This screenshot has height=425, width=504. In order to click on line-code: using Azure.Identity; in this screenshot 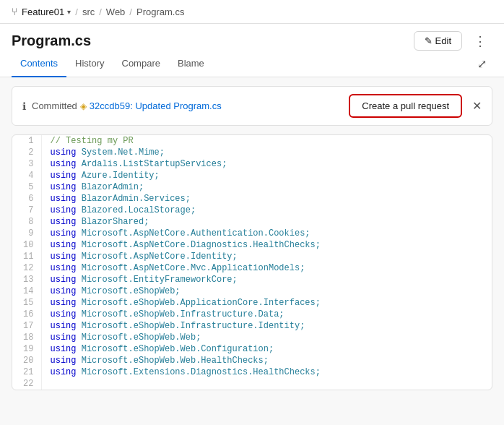, I will do `click(266, 176)`.